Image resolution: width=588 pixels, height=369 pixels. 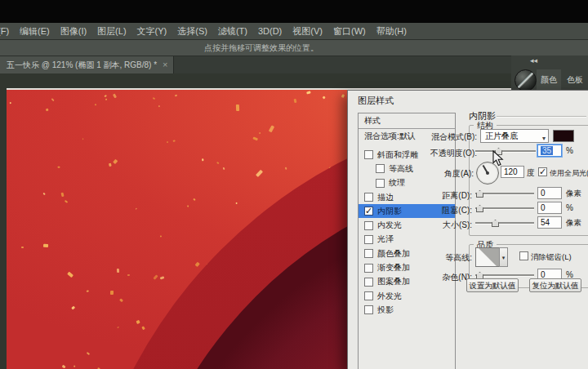 What do you see at coordinates (294, 31) in the screenshot?
I see `menu-bar: 文件(F) 编辑(E) 图像(I) 图层(L) 文字(Y) 选择(S) 滤镜(T…` at bounding box center [294, 31].